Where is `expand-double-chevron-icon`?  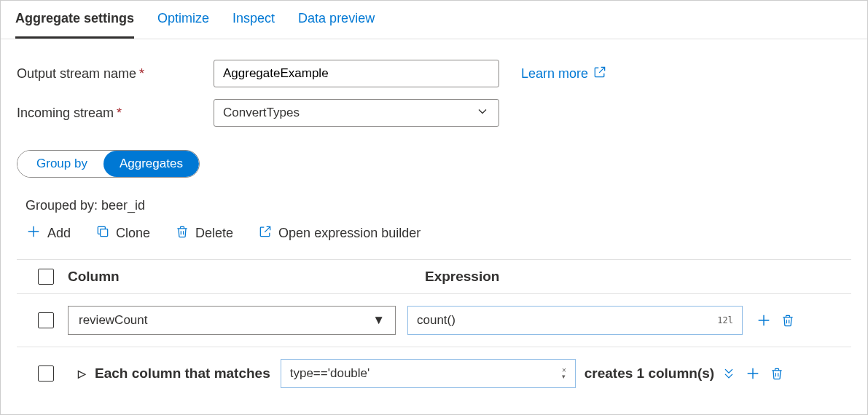 expand-double-chevron-icon is located at coordinates (729, 374).